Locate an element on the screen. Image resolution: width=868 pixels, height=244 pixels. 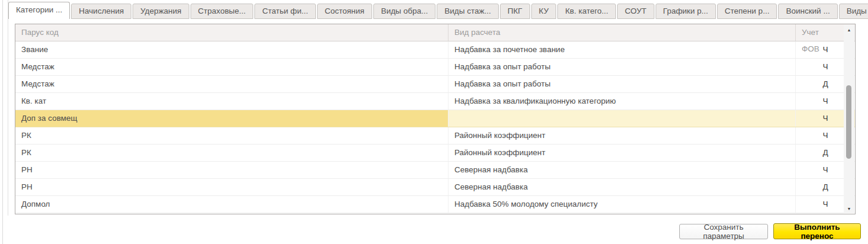
scrollbar-thumb is located at coordinates (848, 122).